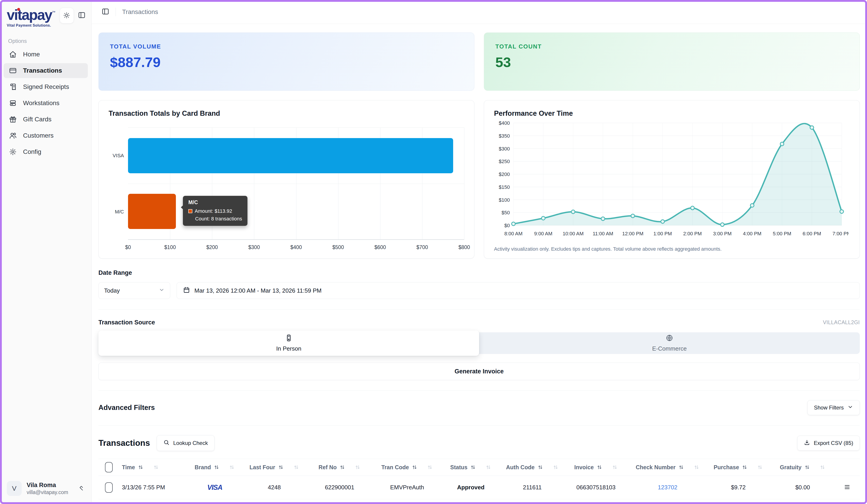 This screenshot has width=867, height=504. What do you see at coordinates (81, 489) in the screenshot?
I see `user-menu-button` at bounding box center [81, 489].